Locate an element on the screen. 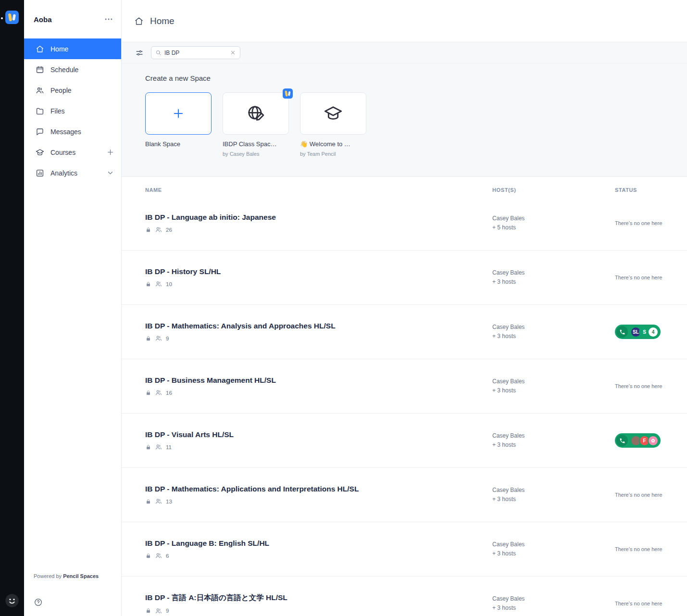 Image resolution: width=687 pixels, height=616 pixels. plus-icon is located at coordinates (111, 152).